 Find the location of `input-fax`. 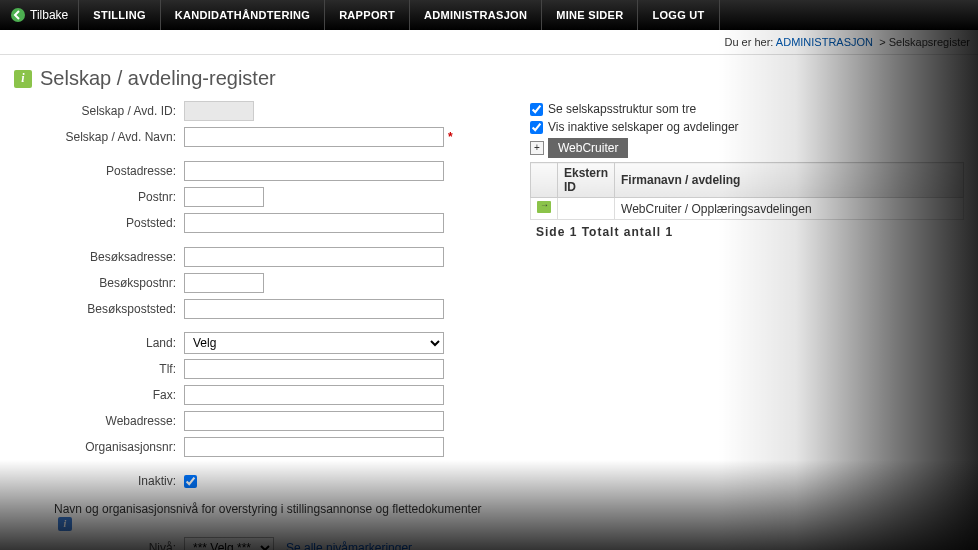

input-fax is located at coordinates (314, 395).